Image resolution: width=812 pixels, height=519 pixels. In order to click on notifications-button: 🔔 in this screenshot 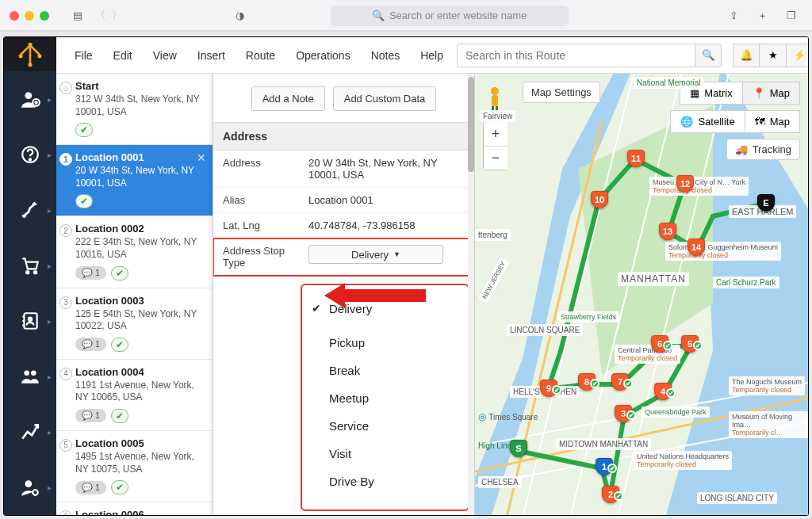, I will do `click(746, 55)`.